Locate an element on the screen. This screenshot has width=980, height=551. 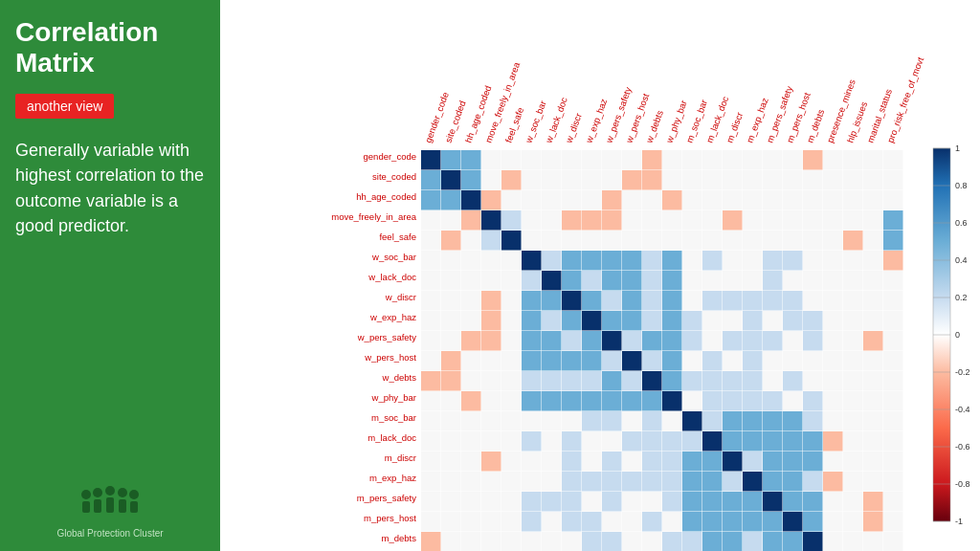
svg-text: m_discr is located at coordinates (735, 128).